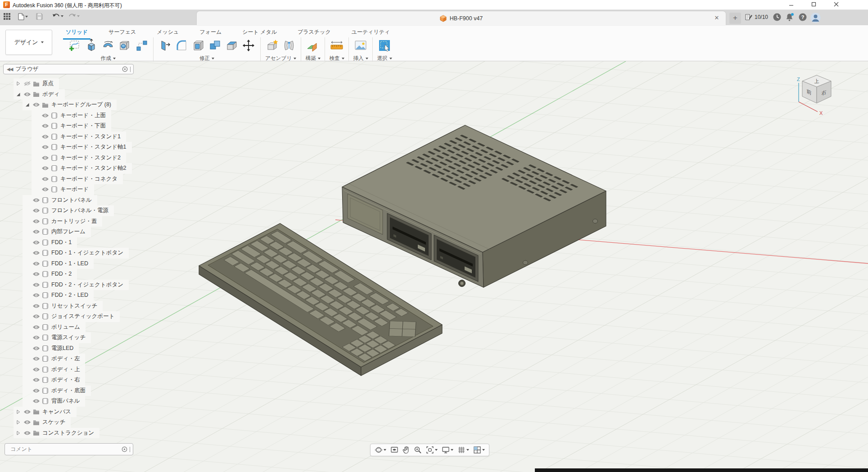 This screenshot has height=472, width=868. Describe the element at coordinates (756, 17) in the screenshot. I see `job-status-button: 10/10` at that location.